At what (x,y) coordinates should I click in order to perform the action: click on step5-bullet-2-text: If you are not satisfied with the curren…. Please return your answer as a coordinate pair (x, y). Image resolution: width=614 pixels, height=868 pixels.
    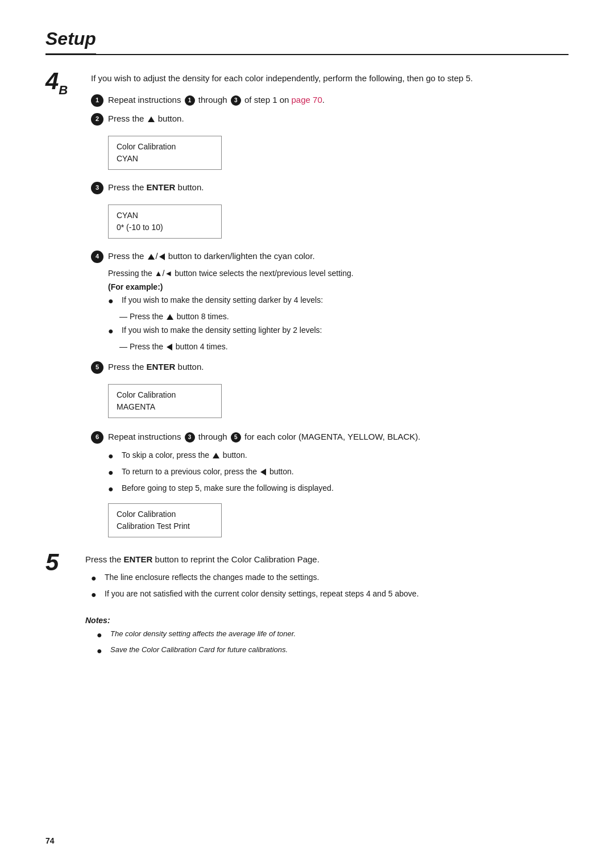
    Looking at the image, I should click on (262, 594).